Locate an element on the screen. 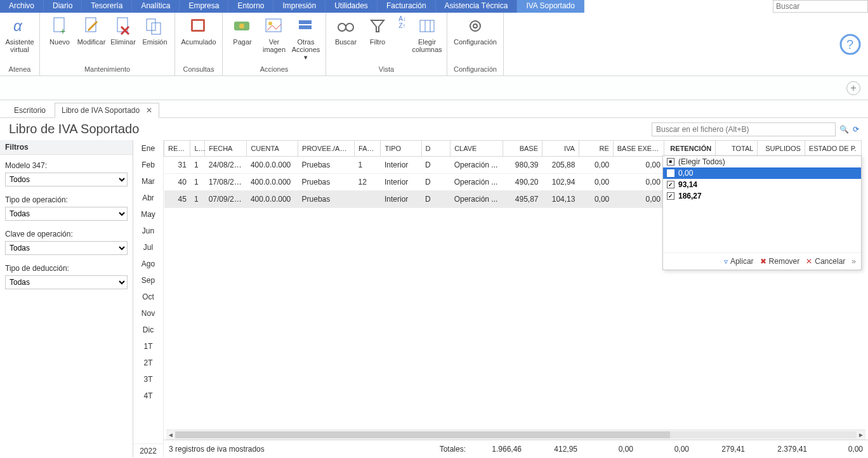 This screenshot has width=868, height=458. cell: 400.0.0.000 is located at coordinates (273, 199).